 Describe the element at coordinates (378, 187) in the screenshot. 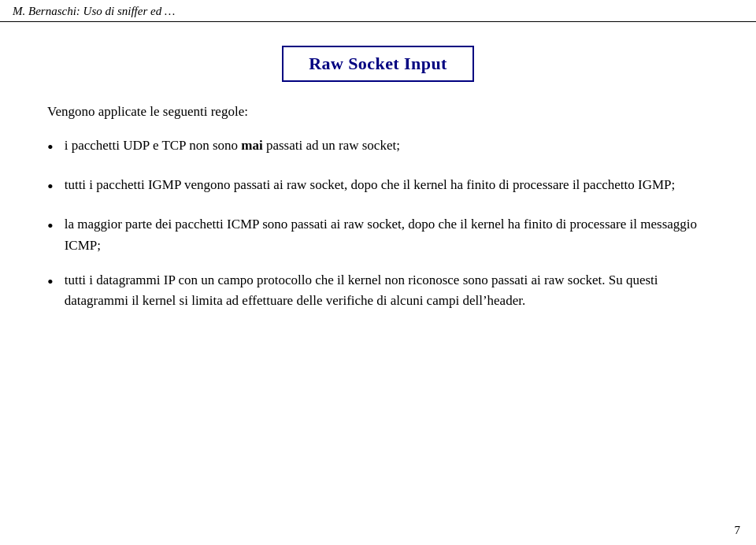

I see `list-item: • tutti i pacchetti IGMP vengono passati…` at that location.